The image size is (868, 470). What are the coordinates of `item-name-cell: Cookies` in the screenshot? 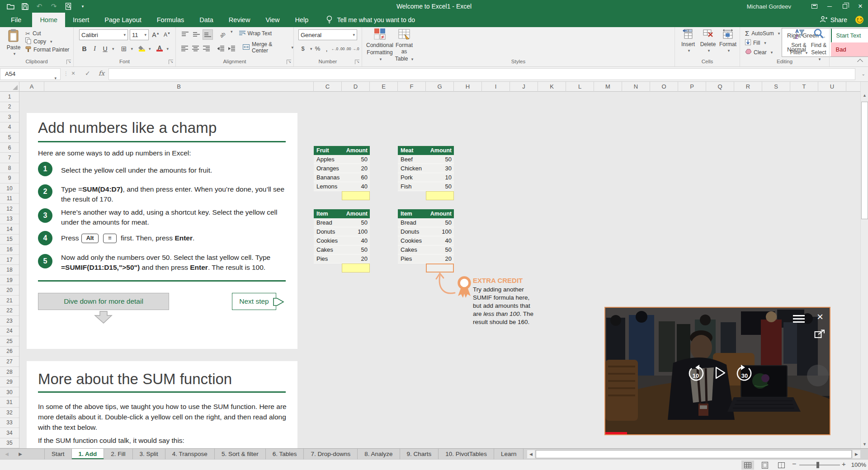 It's located at (412, 241).